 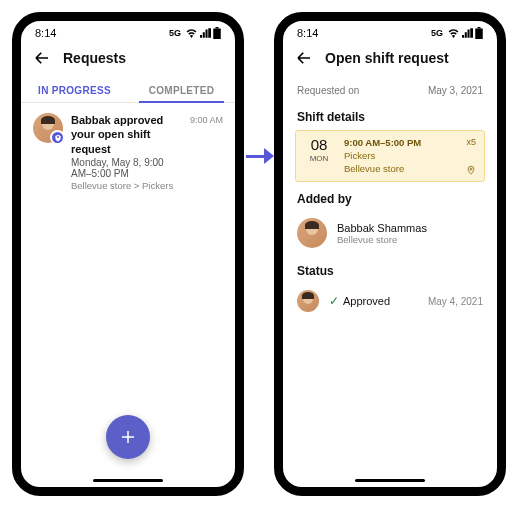 I want to click on request-time: 9:00 AM, so click(x=206, y=120).